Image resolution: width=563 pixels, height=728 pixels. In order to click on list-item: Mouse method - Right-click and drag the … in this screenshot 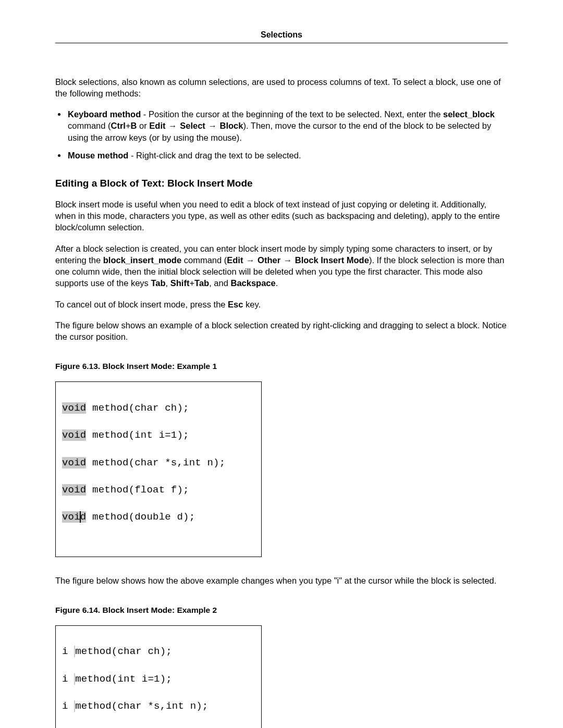, I will do `click(287, 155)`.